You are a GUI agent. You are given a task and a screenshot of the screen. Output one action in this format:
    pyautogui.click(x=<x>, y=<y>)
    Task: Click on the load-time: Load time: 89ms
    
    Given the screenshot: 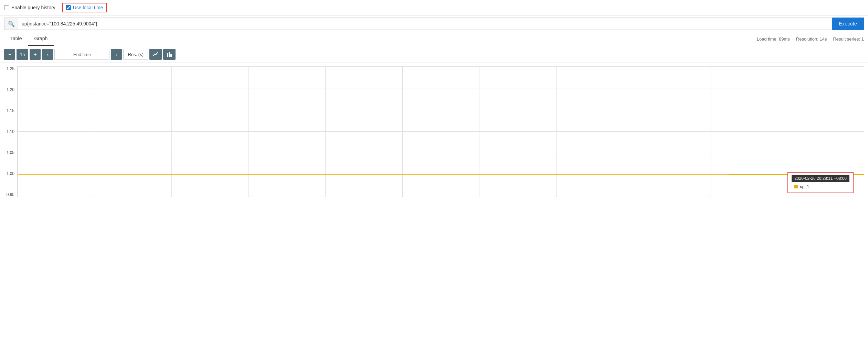 What is the action you would take?
    pyautogui.click(x=773, y=39)
    